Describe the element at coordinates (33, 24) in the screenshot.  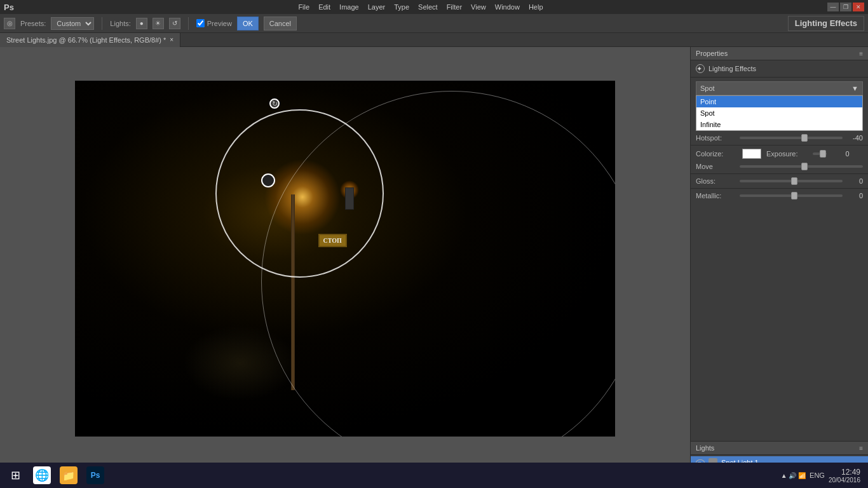
I see `presets-label: Presets:` at that location.